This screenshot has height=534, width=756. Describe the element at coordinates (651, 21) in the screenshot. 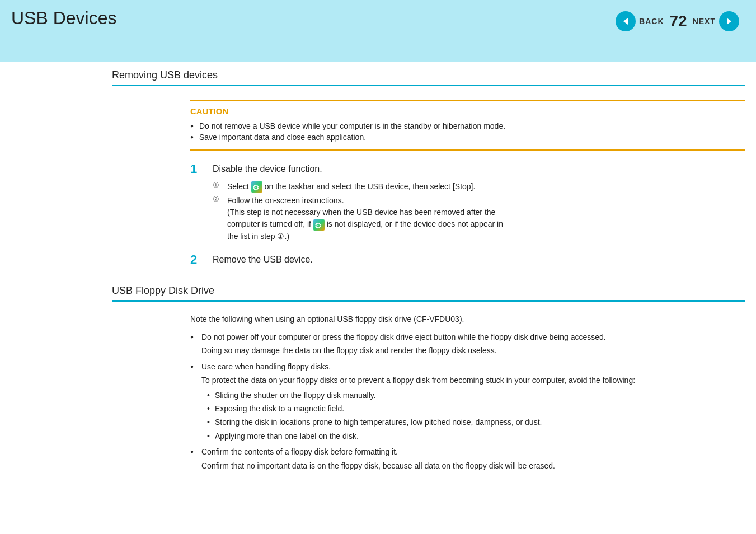

I see `back-label: BACK` at that location.